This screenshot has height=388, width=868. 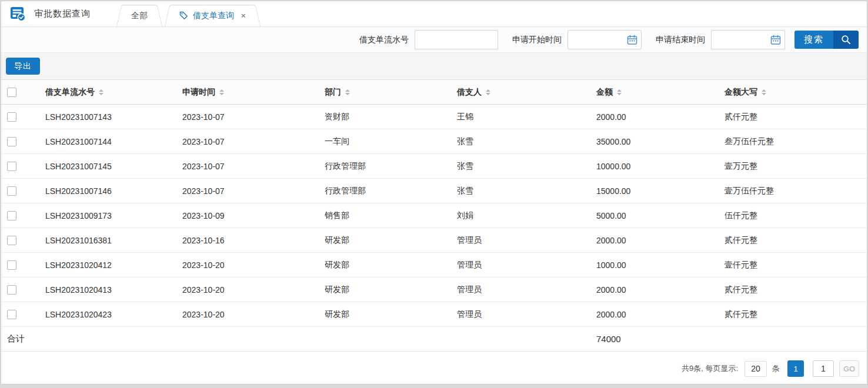 I want to click on search-icon, so click(x=846, y=40).